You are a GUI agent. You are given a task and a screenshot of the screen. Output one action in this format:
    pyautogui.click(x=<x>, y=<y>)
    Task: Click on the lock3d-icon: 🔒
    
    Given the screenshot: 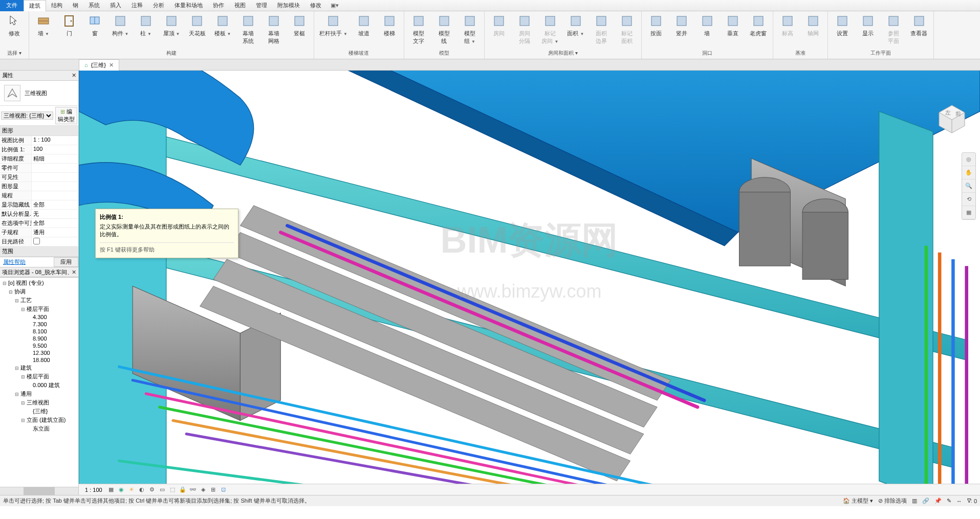 What is the action you would take?
    pyautogui.click(x=183, y=490)
    